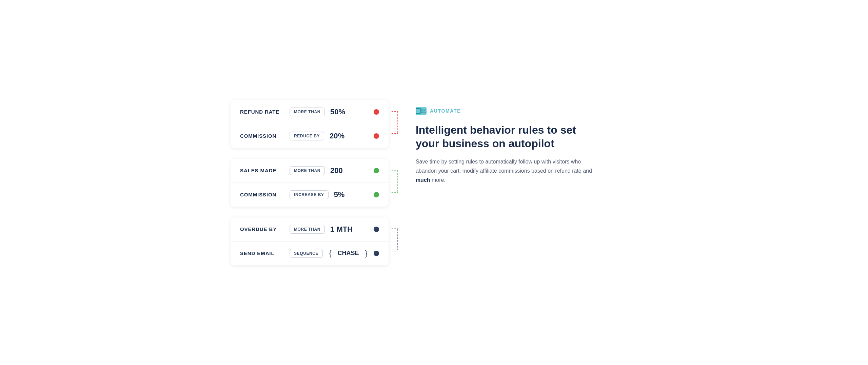 The width and height of the screenshot is (868, 365). Describe the element at coordinates (310, 136) in the screenshot. I see `rule-row-commission-red: COMMISSION REDUCE BY 20%` at that location.